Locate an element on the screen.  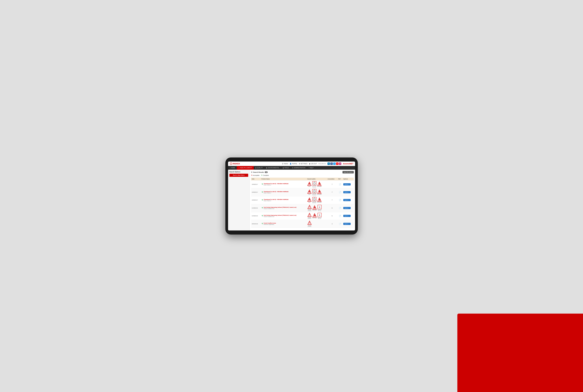
tools-label: TOOLS is located at coordinates (287, 168).